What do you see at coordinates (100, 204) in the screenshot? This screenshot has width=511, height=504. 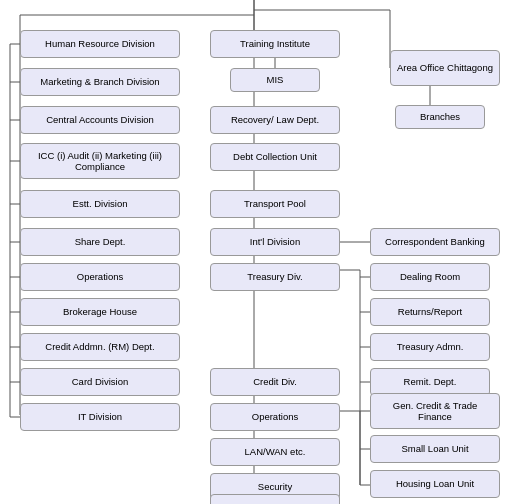 I see `box-estt: Estt. Division` at bounding box center [100, 204].